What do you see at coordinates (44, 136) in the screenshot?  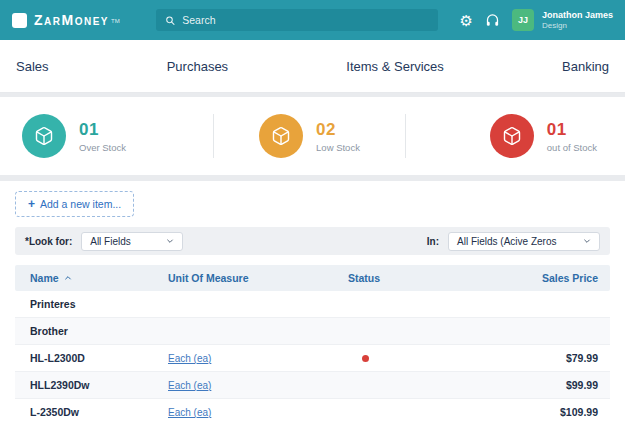 I see `over-stock-box-icon` at bounding box center [44, 136].